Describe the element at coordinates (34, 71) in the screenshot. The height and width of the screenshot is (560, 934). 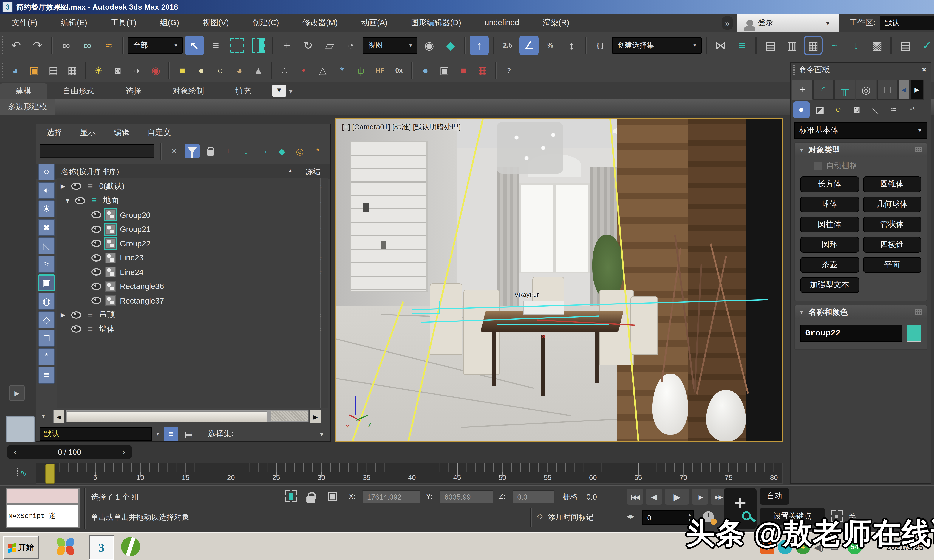
I see `rendered-frame-window-icon: ▣` at that location.